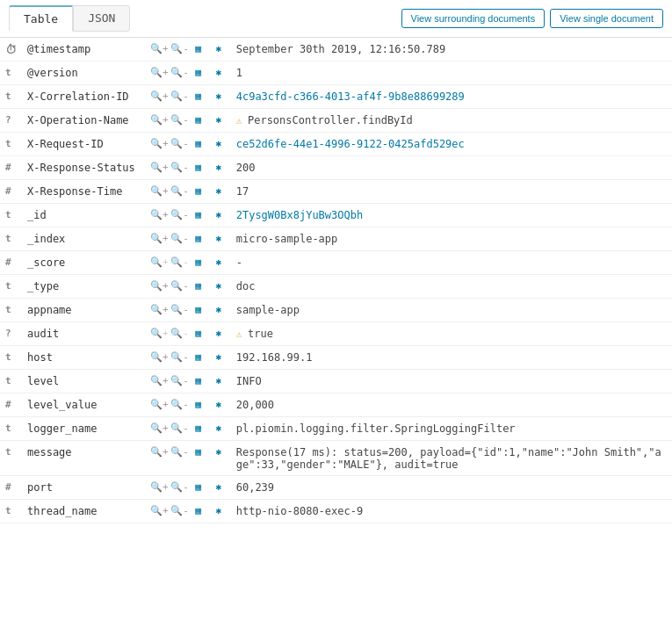 This screenshot has height=628, width=672. I want to click on value-text: 4c9a3cfd-c366-4013-af4f-9b8e88699289, so click(350, 97).